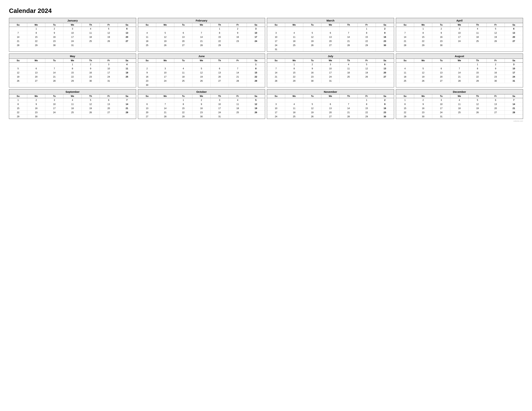 The width and height of the screenshot is (532, 411). Describe the element at coordinates (36, 33) in the screenshot. I see `day-cell: 8` at that location.